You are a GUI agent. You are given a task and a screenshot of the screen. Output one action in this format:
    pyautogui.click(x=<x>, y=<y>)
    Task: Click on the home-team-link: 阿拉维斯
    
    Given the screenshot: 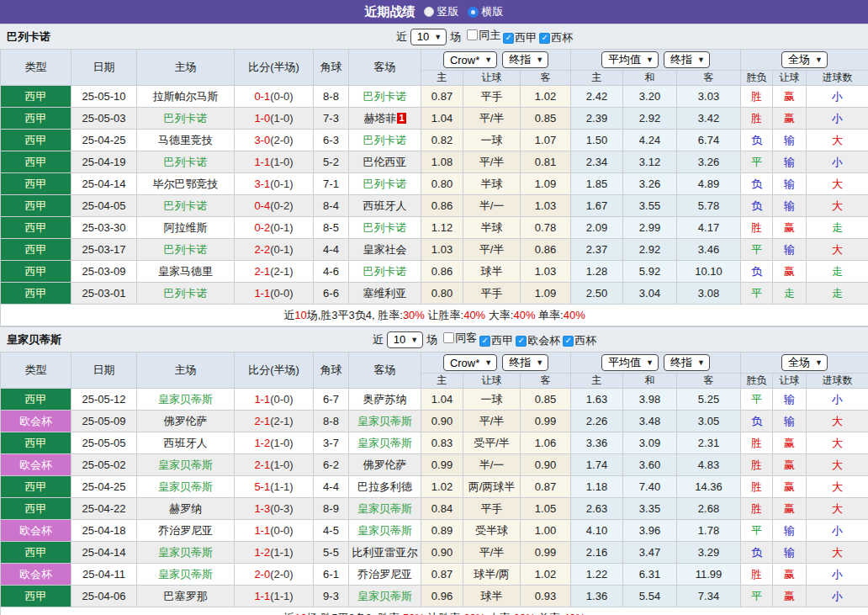 What is the action you would take?
    pyautogui.click(x=186, y=227)
    